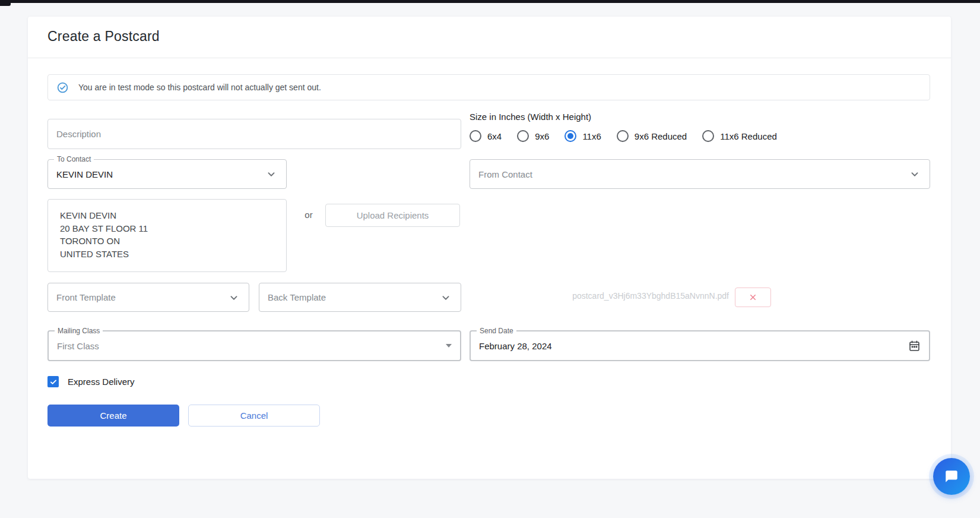 Image resolution: width=980 pixels, height=518 pixels. Describe the element at coordinates (533, 136) in the screenshot. I see `size-radio-9x6: 9x6` at that location.